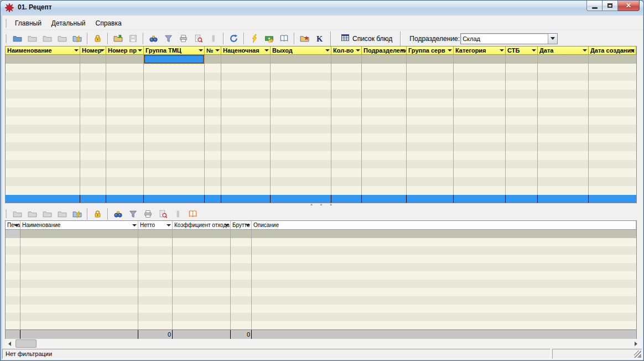 Image resolution: width=644 pixels, height=361 pixels. Describe the element at coordinates (77, 214) in the screenshot. I see `recalculate-ingredient-icon` at that location.